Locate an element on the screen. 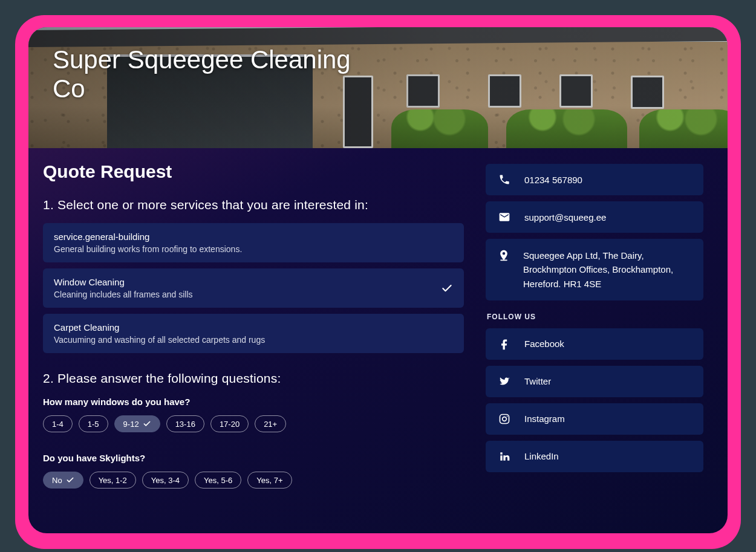  option-text: Yes, 5-6 is located at coordinates (218, 480).